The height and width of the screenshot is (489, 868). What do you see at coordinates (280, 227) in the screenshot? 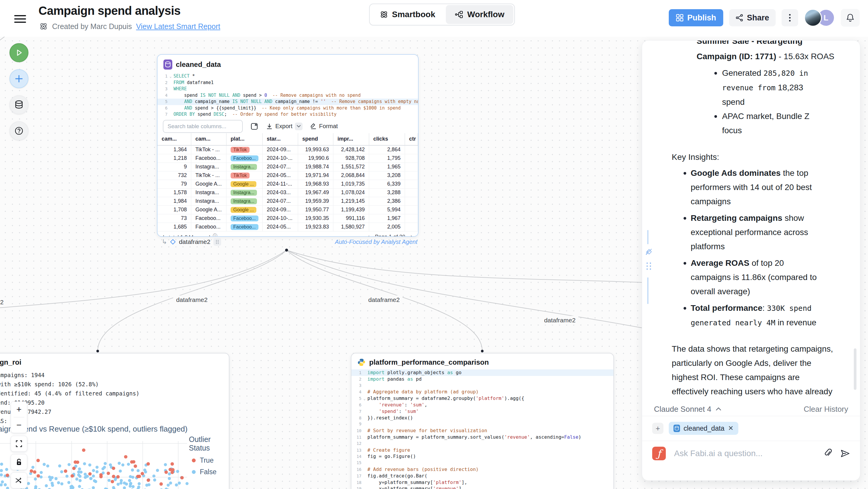
I see `table-cell: 2024-05...` at bounding box center [280, 227].